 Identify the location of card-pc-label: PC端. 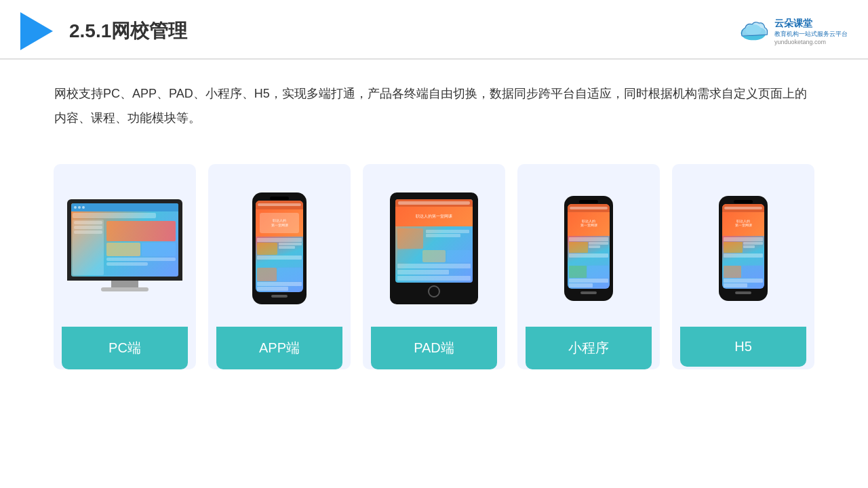
(125, 348).